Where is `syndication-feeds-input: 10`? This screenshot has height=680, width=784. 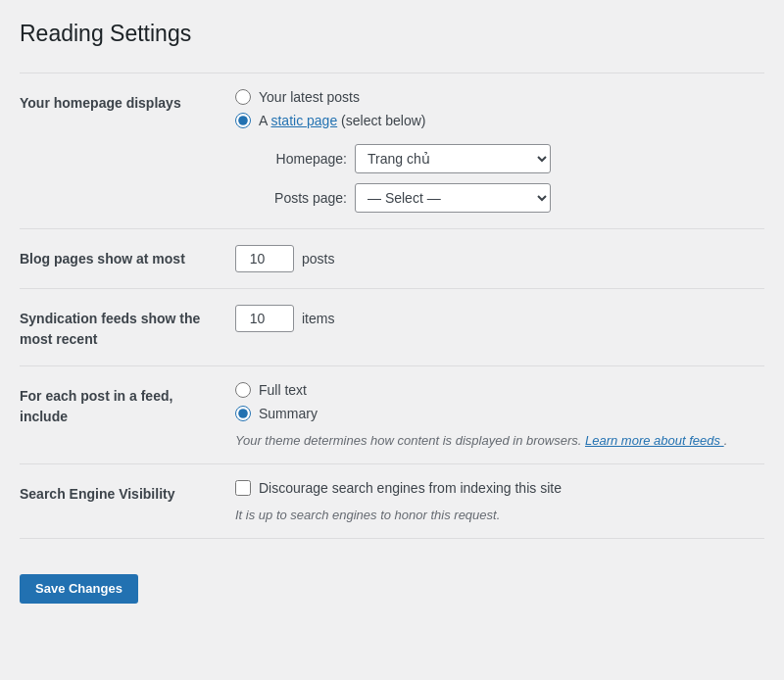 syndication-feeds-input: 10 is located at coordinates (265, 318).